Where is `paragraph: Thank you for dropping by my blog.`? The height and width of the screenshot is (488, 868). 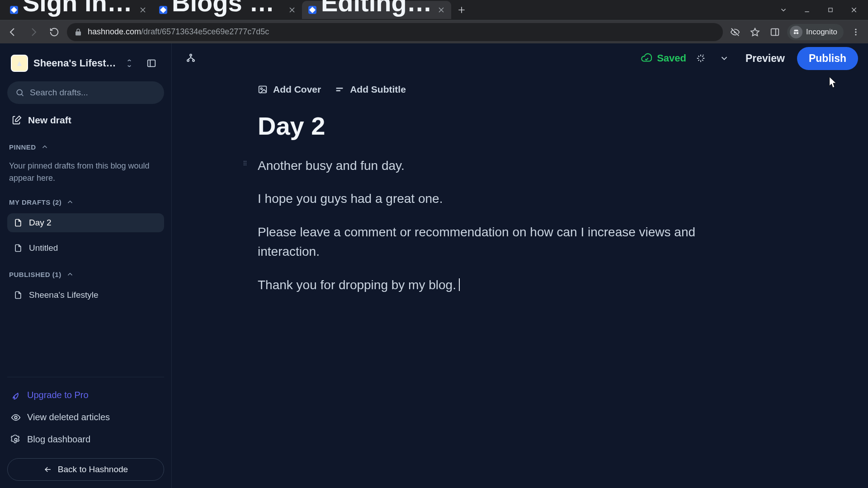 paragraph: Thank you for dropping by my blog. is located at coordinates (488, 285).